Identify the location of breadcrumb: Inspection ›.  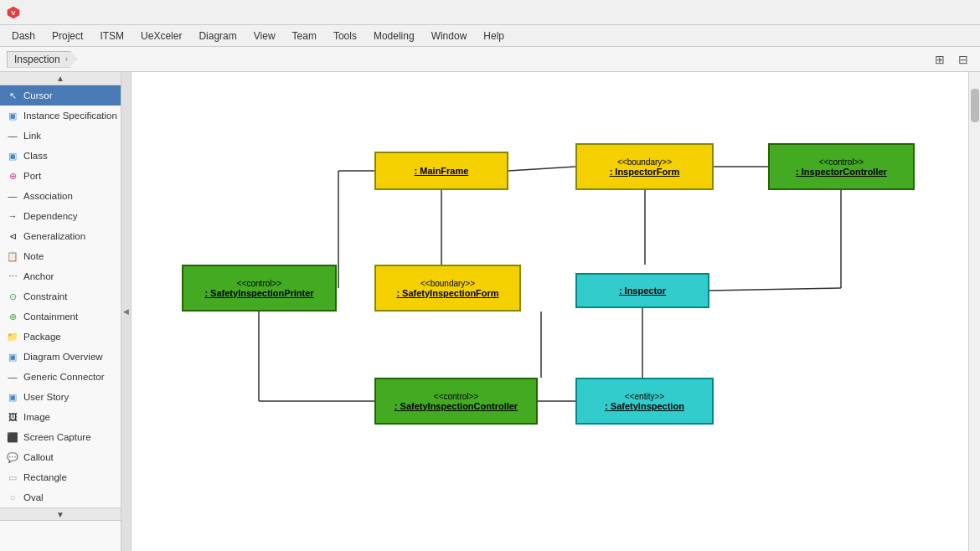
(44, 59).